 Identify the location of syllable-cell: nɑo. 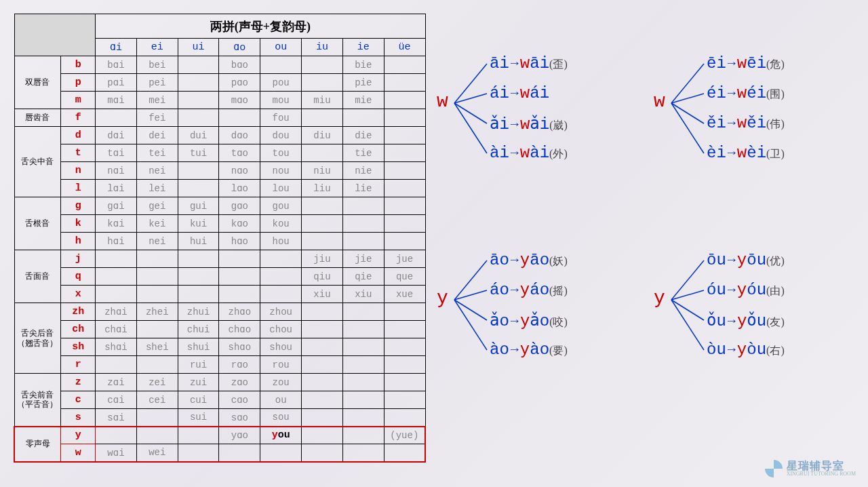
(240, 171).